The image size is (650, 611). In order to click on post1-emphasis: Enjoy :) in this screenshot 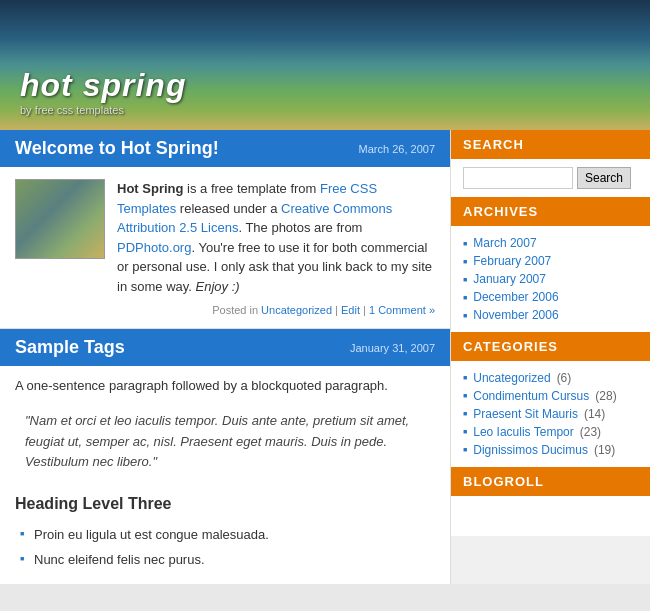, I will do `click(218, 286)`.